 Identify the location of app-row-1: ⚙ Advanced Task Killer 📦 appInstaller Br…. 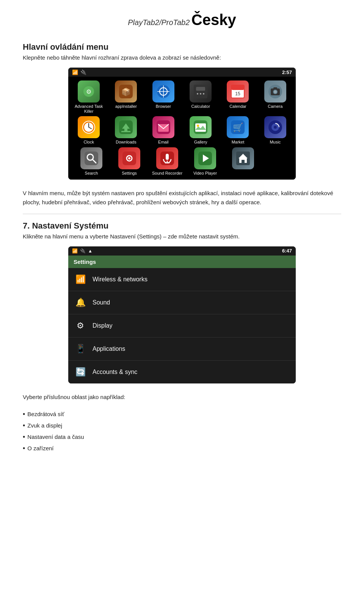
(182, 97).